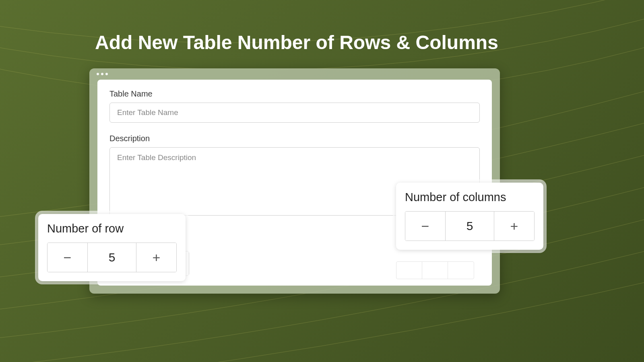 The height and width of the screenshot is (362, 644). I want to click on columns-decrement-button: −, so click(425, 226).